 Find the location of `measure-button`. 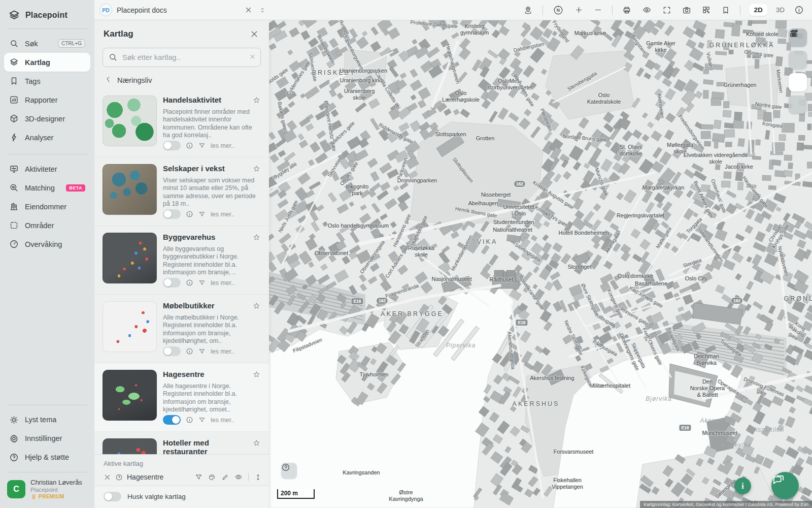

measure-button is located at coordinates (798, 60).